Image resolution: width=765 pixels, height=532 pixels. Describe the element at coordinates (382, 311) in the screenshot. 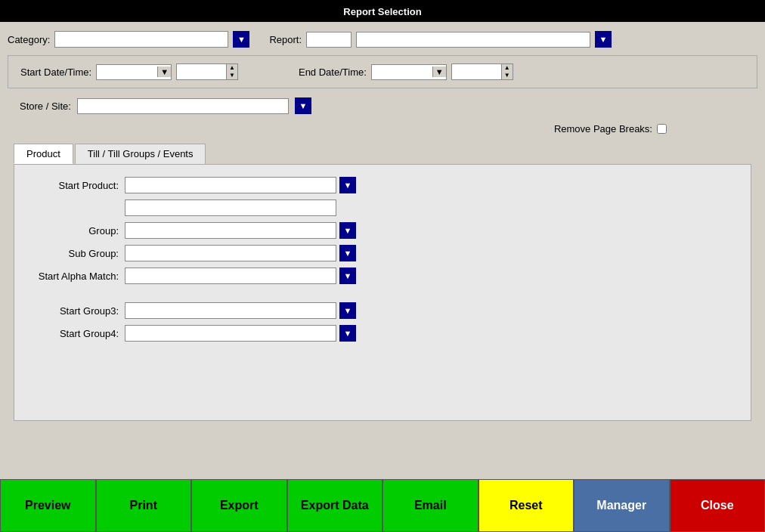

I see `start-group3-row: Start Group3:` at that location.